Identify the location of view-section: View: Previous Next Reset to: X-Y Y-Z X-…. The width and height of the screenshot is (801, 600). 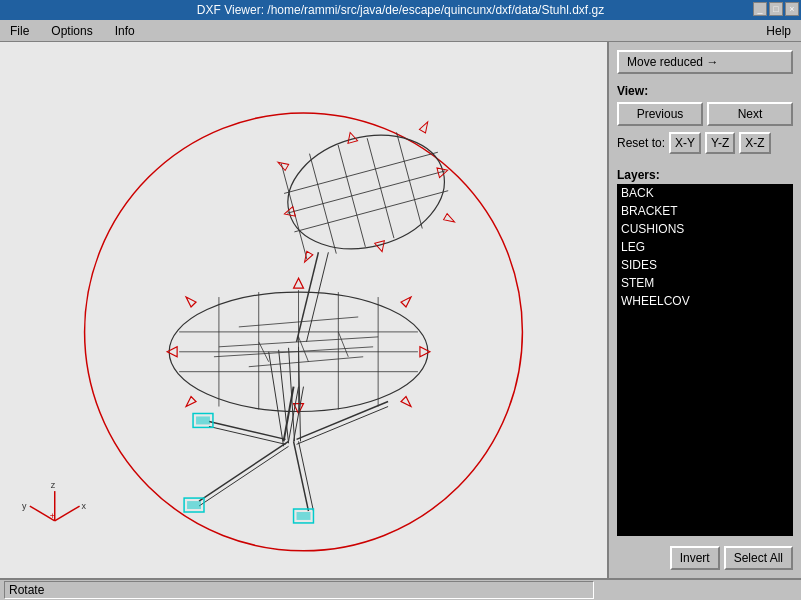
(705, 117).